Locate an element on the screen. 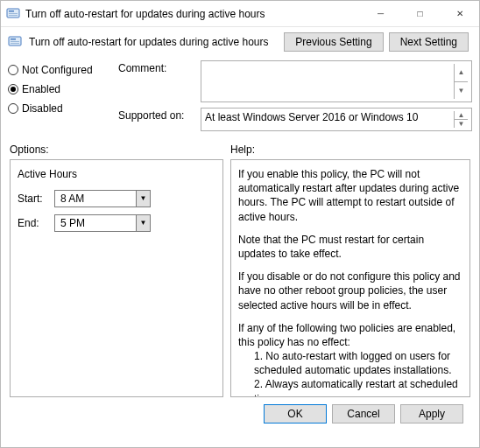  help-list-item: 1. No auto-restart with logged on users … is located at coordinates (350, 363).